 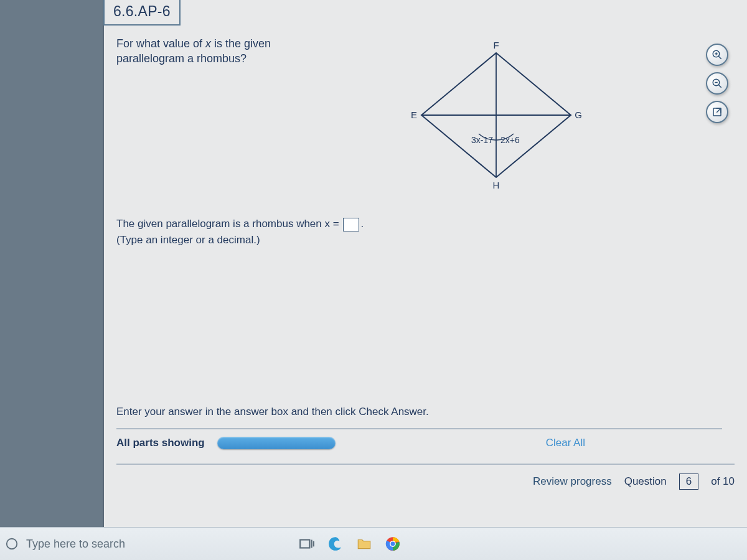 I want to click on question-number-box: 6, so click(x=688, y=482).